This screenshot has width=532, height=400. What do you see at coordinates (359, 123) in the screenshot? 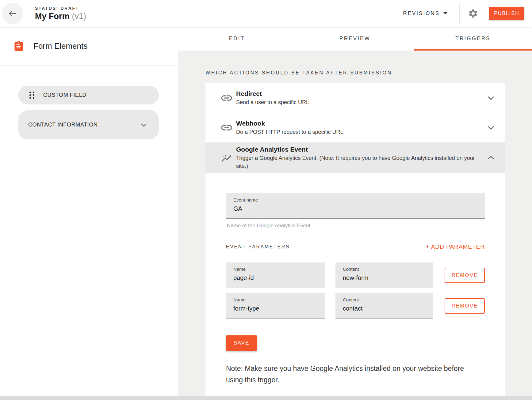
I see `action-title: Webhook` at bounding box center [359, 123].